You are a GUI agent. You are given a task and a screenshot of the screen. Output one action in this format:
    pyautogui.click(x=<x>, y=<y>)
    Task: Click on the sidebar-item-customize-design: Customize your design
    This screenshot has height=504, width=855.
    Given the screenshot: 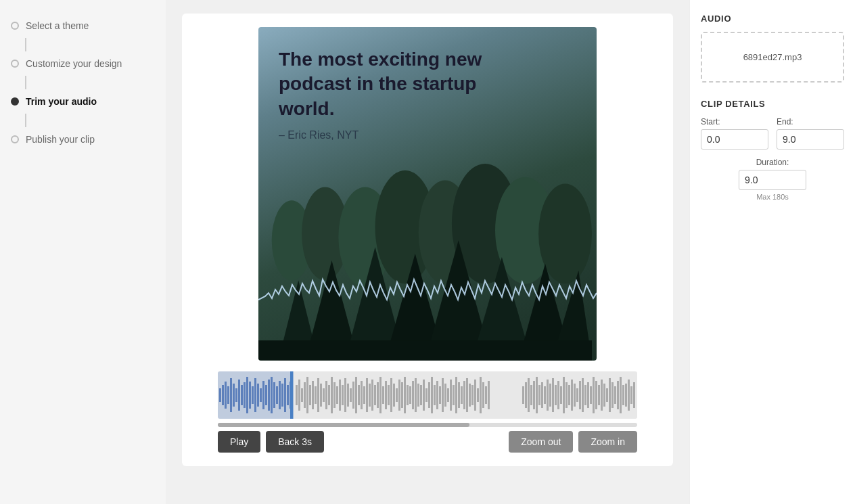 What is the action you would take?
    pyautogui.click(x=88, y=64)
    